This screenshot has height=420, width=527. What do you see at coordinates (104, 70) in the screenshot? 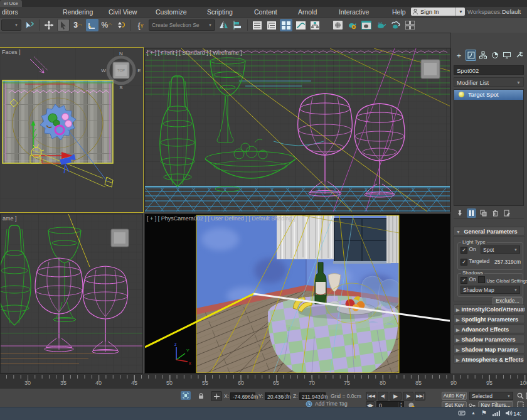
I see `compass-w: W` at bounding box center [104, 70].